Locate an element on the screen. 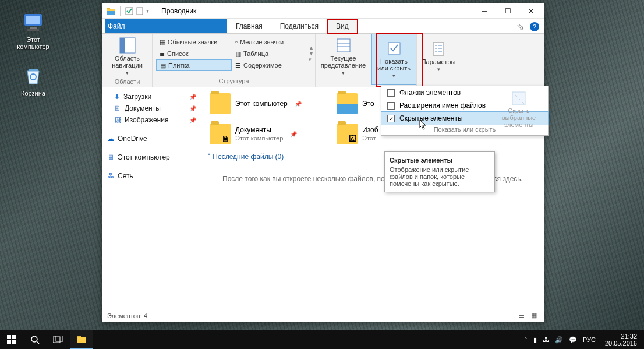 This screenshot has height=349, width=644. taskbar-clock: 21:32 20.05.2016 is located at coordinates (621, 340).